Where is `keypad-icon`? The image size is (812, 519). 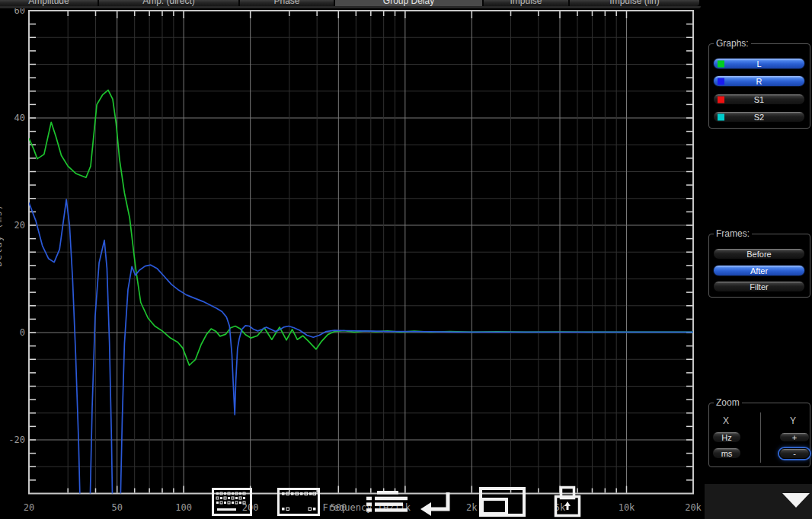 keypad-icon is located at coordinates (299, 502).